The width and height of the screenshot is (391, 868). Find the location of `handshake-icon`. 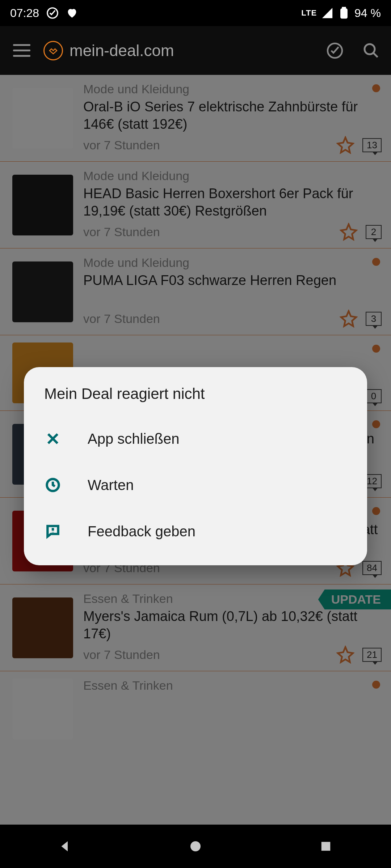

handshake-icon is located at coordinates (53, 51).